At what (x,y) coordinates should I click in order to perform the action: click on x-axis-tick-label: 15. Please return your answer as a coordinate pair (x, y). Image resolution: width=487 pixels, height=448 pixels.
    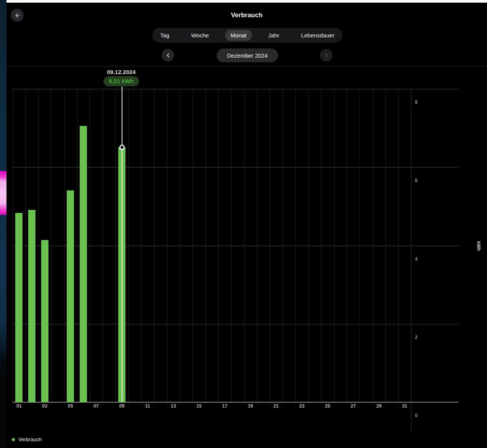
    Looking at the image, I should click on (199, 406).